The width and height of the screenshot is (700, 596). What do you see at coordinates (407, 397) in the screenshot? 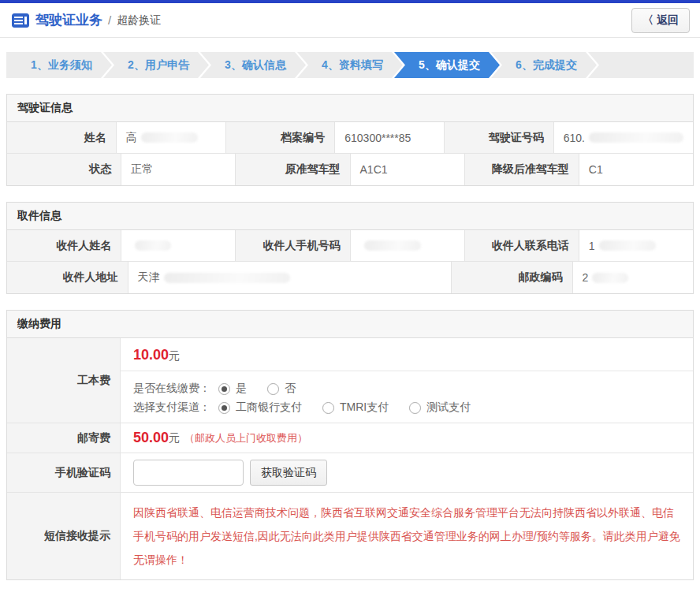
I see `payment-options-block: 是否在线缴费： 是 否 选择支付渠道： 工商银行支付 TMRI支付 测试支付` at bounding box center [407, 397].